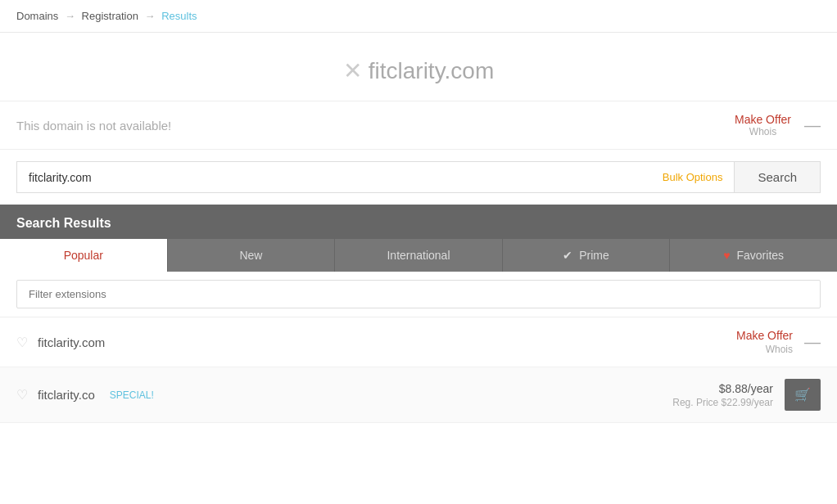 This screenshot has width=837, height=504. What do you see at coordinates (803, 394) in the screenshot?
I see `add-to-cart-button: 🛒` at bounding box center [803, 394].